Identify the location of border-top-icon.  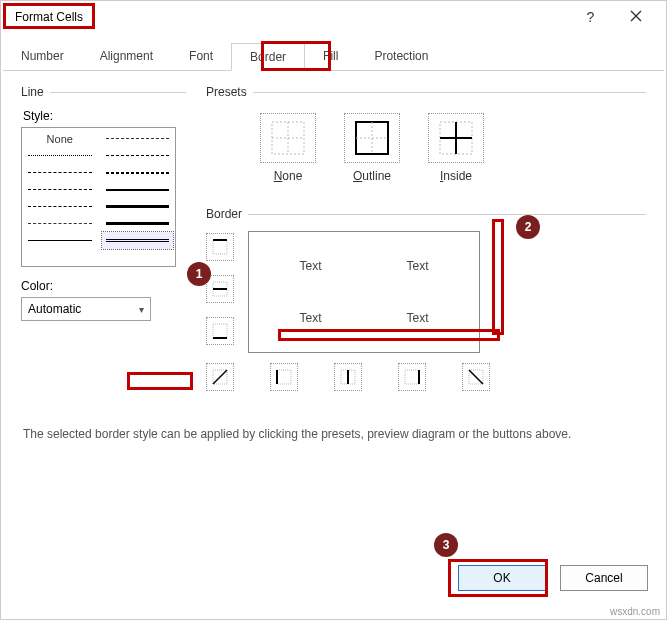
(220, 247).